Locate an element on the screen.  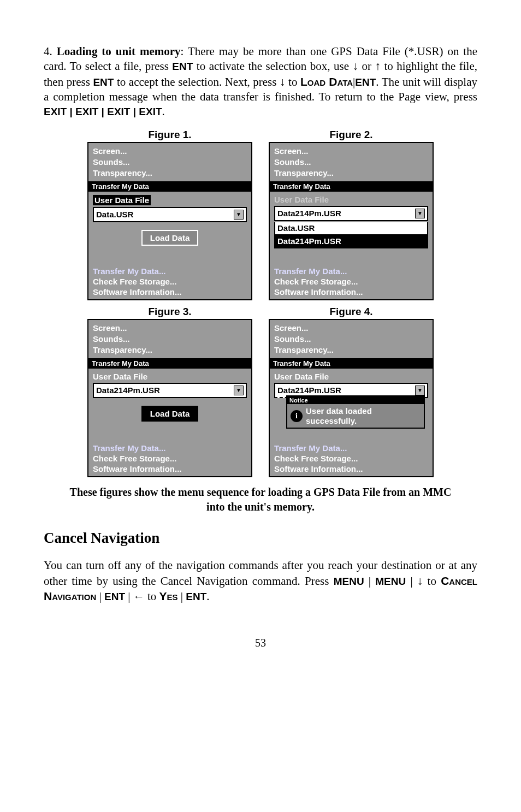
figure-caption: These figures show the menu sequence for… is located at coordinates (260, 500).